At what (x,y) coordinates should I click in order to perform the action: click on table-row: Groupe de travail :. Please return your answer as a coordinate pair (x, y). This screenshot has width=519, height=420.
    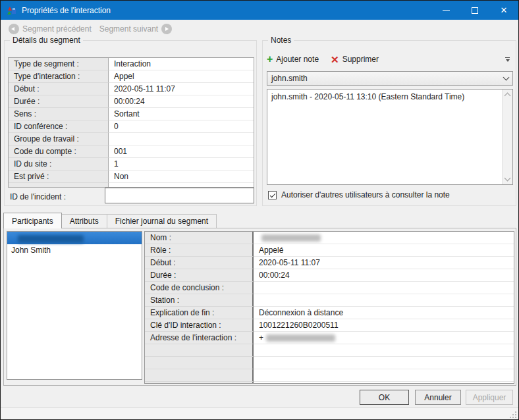
    Looking at the image, I should click on (131, 140).